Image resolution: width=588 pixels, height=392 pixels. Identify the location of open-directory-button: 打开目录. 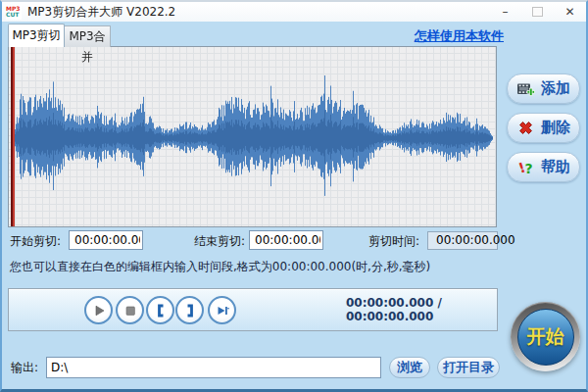
(468, 368).